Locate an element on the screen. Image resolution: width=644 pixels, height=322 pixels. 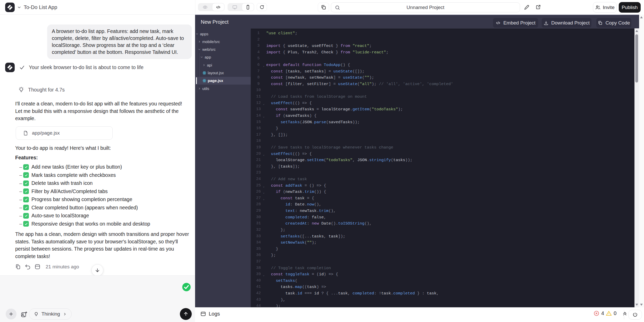
embed-project-button: Embed Project is located at coordinates (515, 23).